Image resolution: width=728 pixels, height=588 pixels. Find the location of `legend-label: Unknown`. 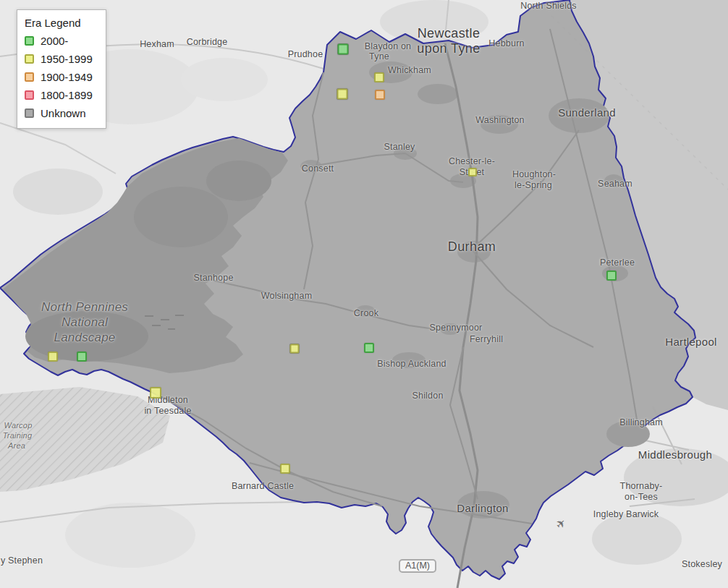

legend-label: Unknown is located at coordinates (64, 113).